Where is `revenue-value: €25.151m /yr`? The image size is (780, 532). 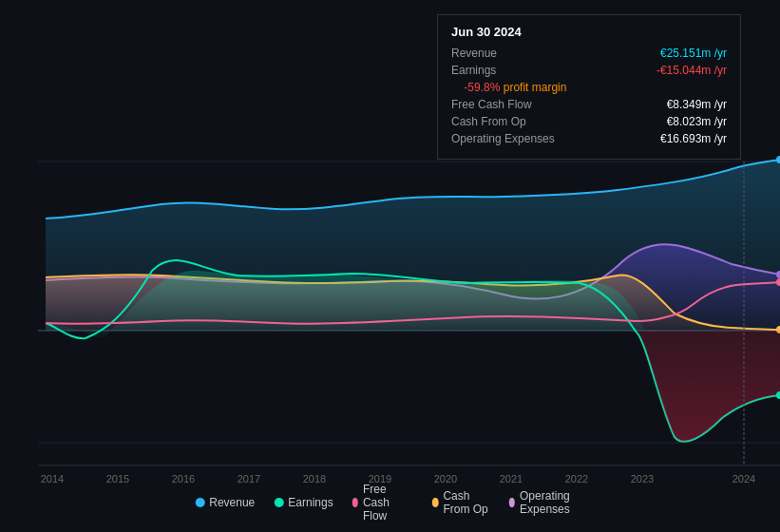 revenue-value: €25.151m /yr is located at coordinates (694, 53).